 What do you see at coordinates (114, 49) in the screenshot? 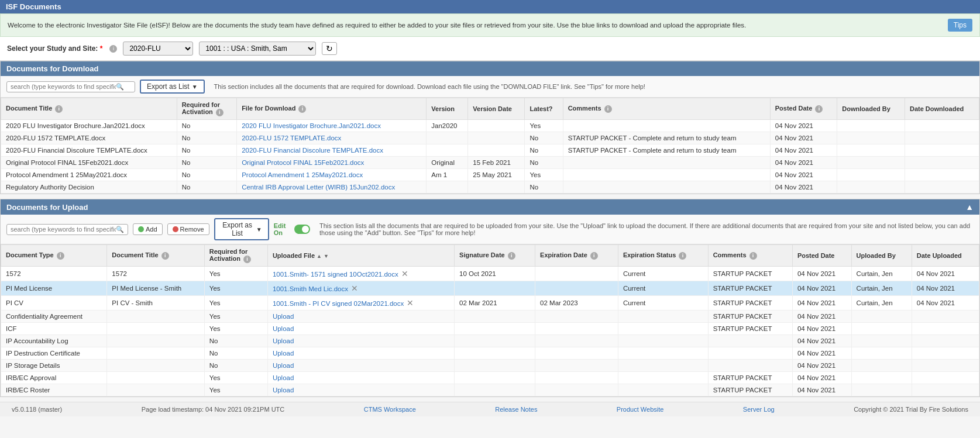
I see `study-info-icon: i` at bounding box center [114, 49].